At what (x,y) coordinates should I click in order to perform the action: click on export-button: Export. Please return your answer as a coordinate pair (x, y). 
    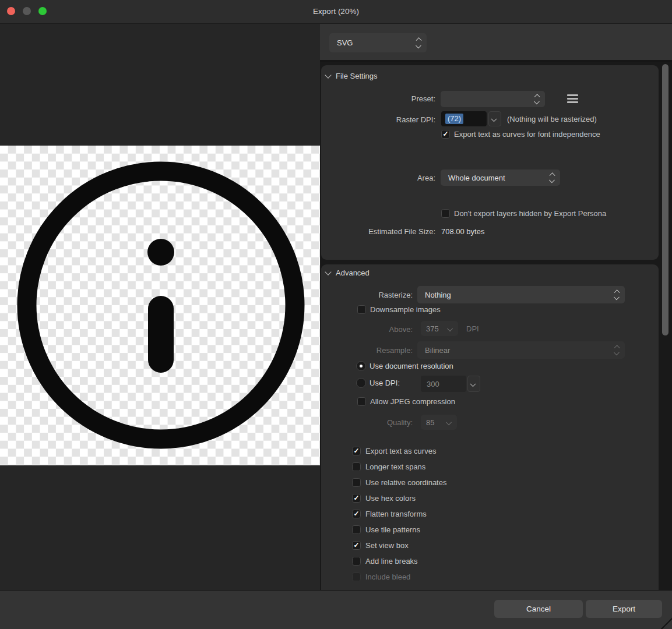
    Looking at the image, I should click on (624, 609).